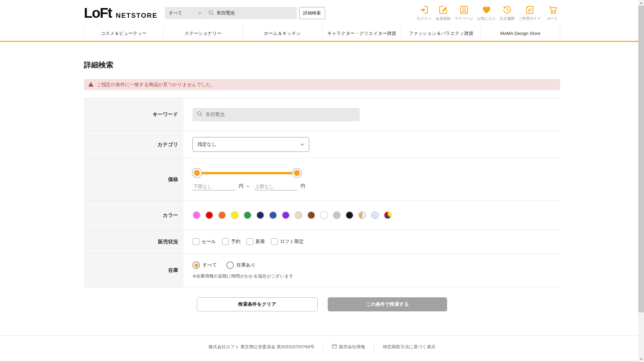 Image resolution: width=644 pixels, height=362 pixels. Describe the element at coordinates (185, 13) in the screenshot. I see `search-category-dropdown: すべて` at that location.